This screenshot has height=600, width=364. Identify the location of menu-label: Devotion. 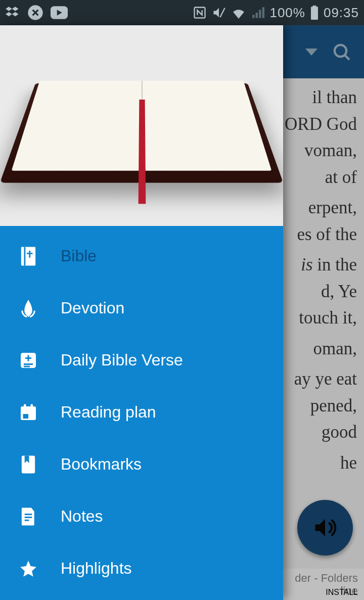
(93, 308).